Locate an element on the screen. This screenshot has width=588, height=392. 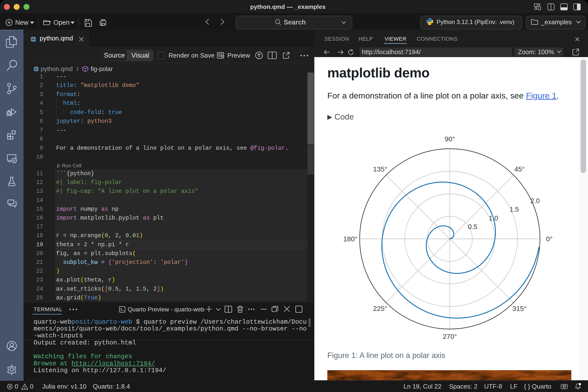
svg-text: 2.0 is located at coordinates (535, 201).